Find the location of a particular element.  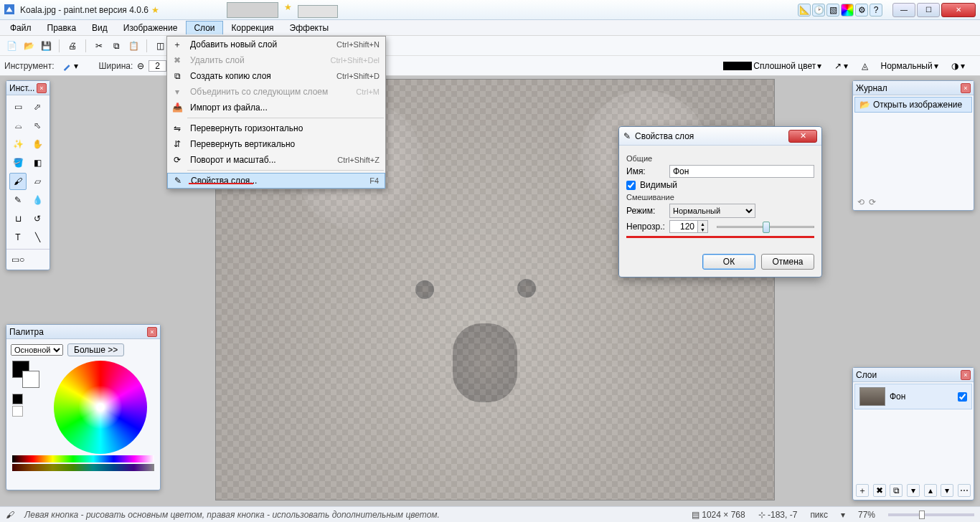

merge-down-icon: ▾ is located at coordinates (913, 490).